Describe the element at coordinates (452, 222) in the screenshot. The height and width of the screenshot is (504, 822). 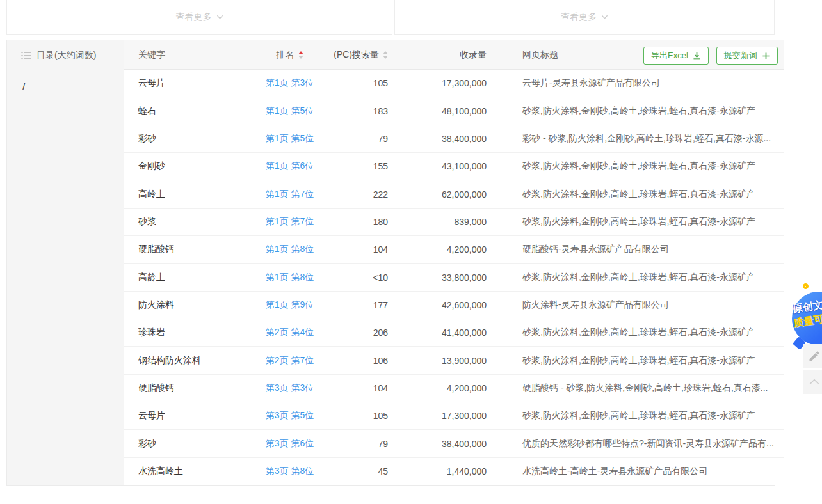
I see `index-count-cell: 839,000` at that location.